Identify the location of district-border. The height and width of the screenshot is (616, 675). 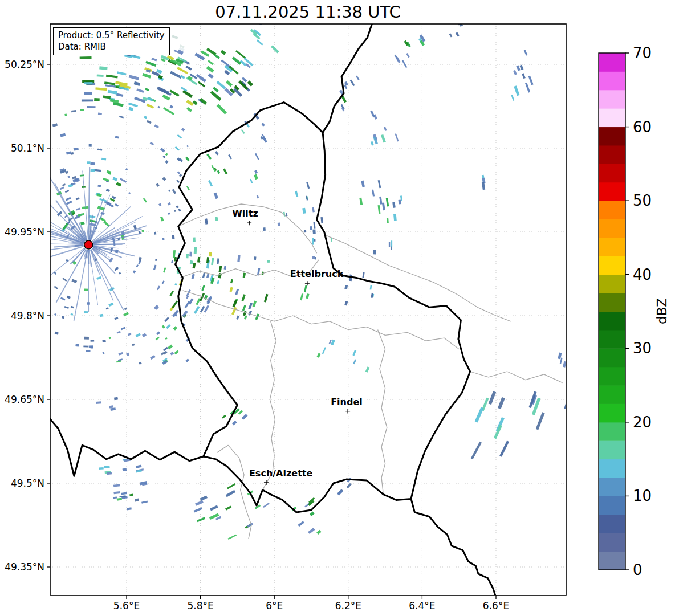
(383, 413).